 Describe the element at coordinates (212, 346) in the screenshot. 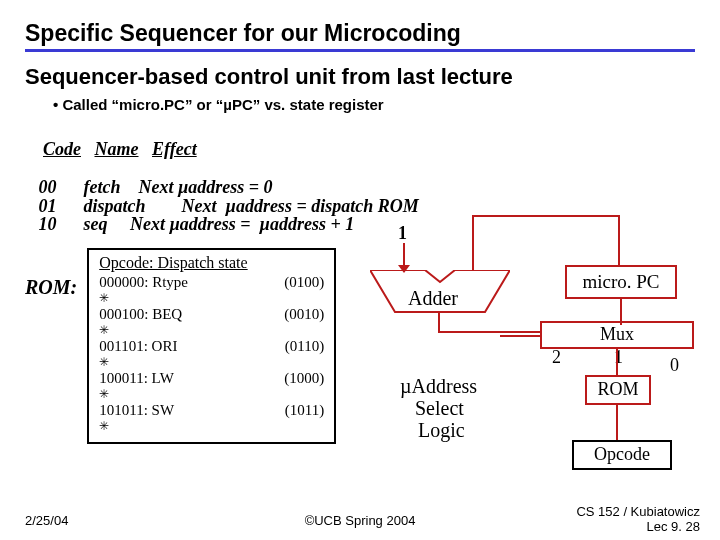

I see `rom-box: Opcode: Dispatch state 000000: Rtype(010…` at that location.